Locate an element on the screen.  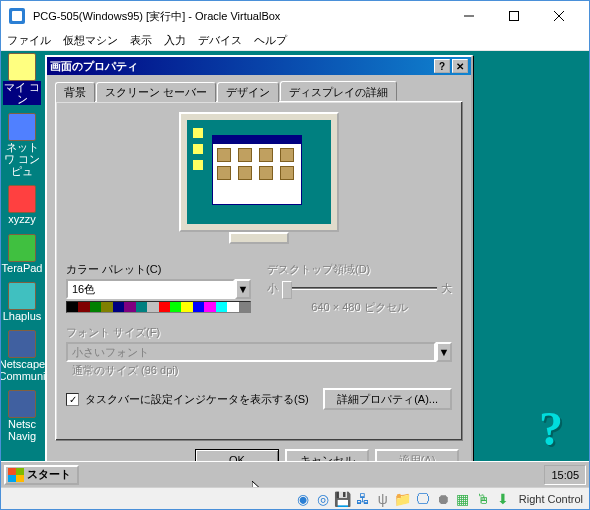
menu-view: 表示 is located at coordinates (141, 40).